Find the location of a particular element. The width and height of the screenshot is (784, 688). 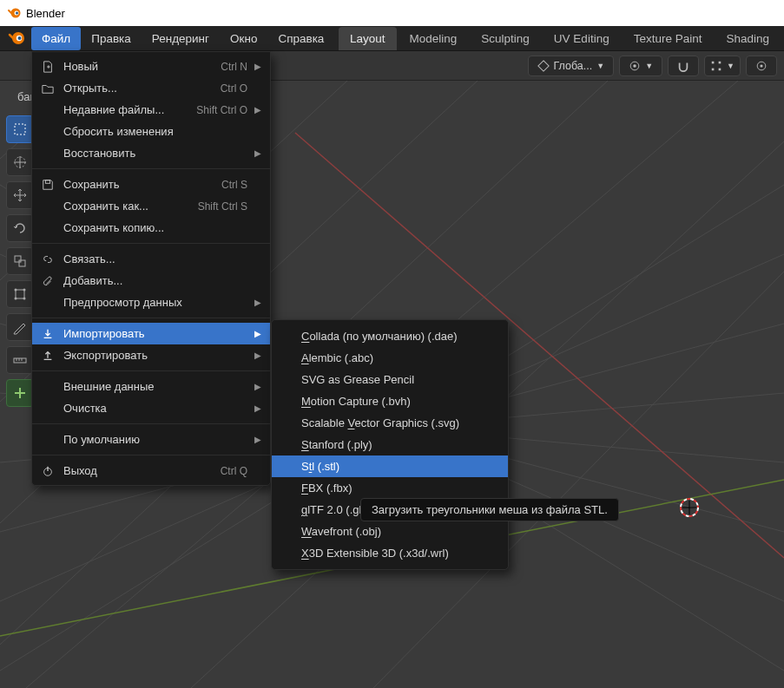

menu-item-label: Недавние файлы... is located at coordinates (130, 109).